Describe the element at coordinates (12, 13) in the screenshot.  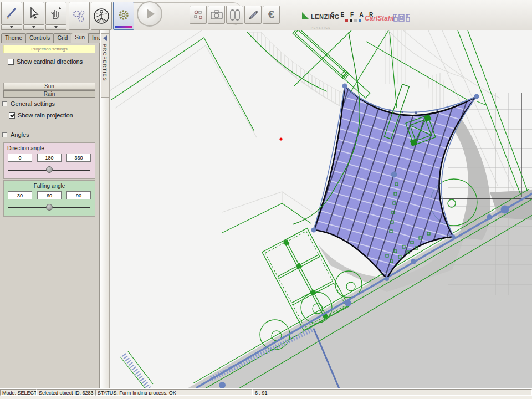
I see `pencil-icon` at that location.